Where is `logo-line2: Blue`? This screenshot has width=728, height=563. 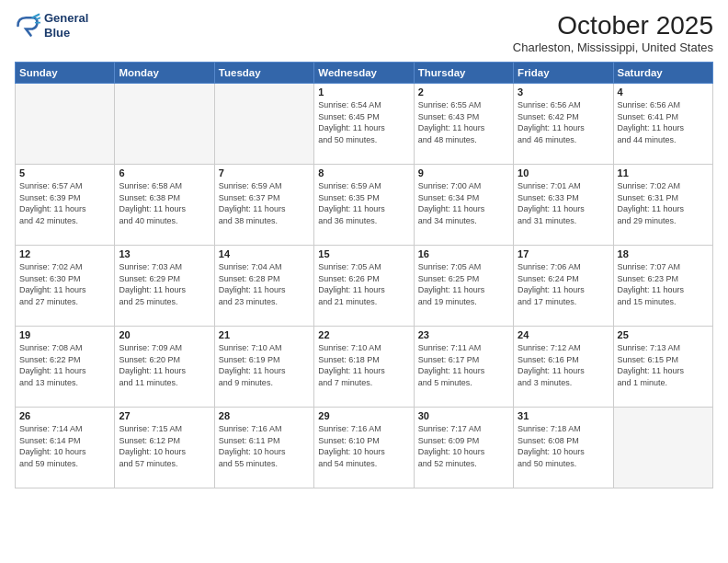 logo-line2: Blue is located at coordinates (66, 33).